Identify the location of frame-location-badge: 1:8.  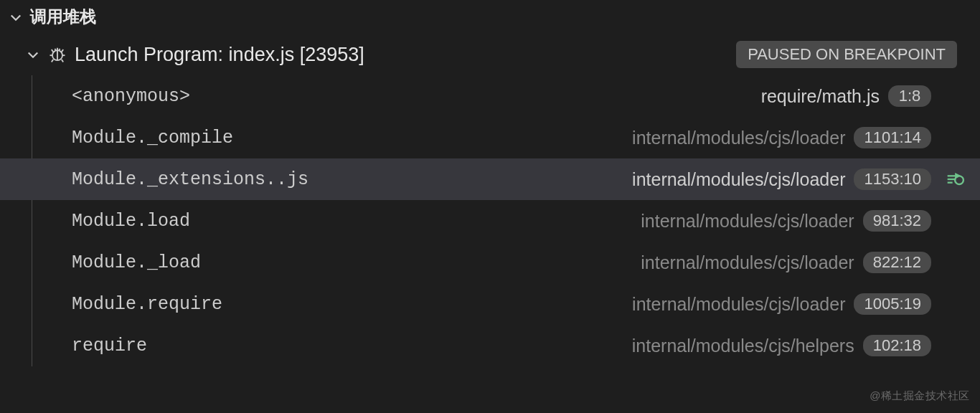
(910, 96).